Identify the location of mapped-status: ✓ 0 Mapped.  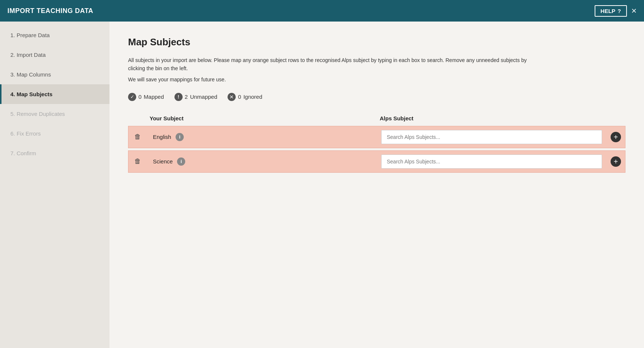
(146, 97).